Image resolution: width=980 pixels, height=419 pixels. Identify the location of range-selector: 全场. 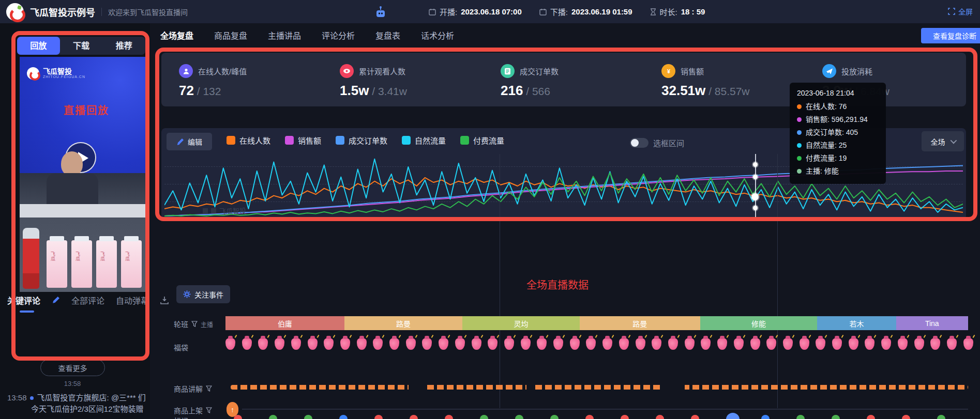
(943, 142).